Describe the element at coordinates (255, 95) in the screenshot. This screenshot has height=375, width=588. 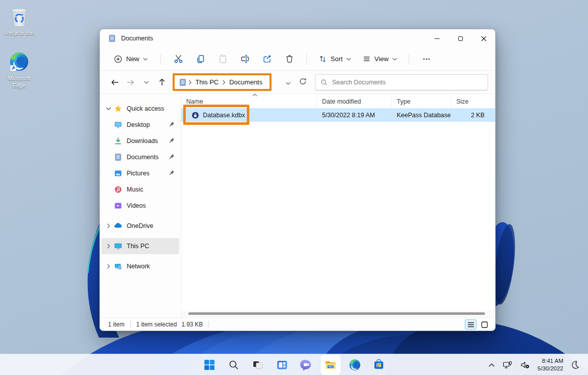
I see `sort-ascending-icon` at that location.